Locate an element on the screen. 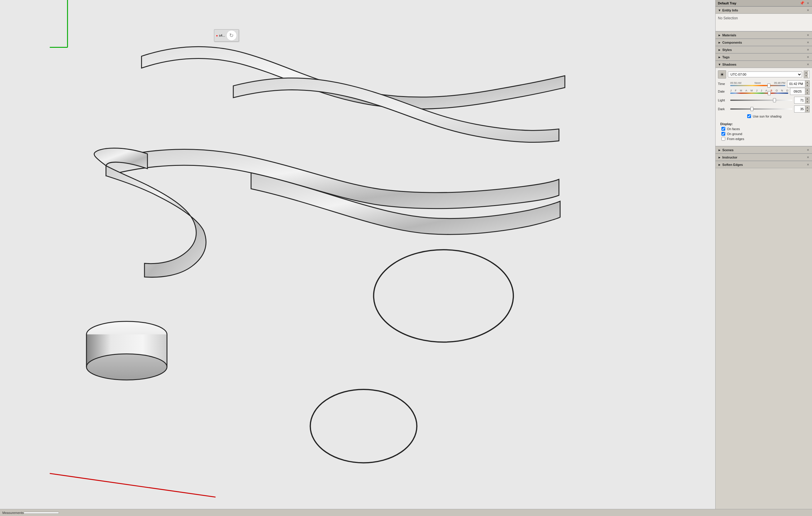  dark-value-input is located at coordinates (800, 109).